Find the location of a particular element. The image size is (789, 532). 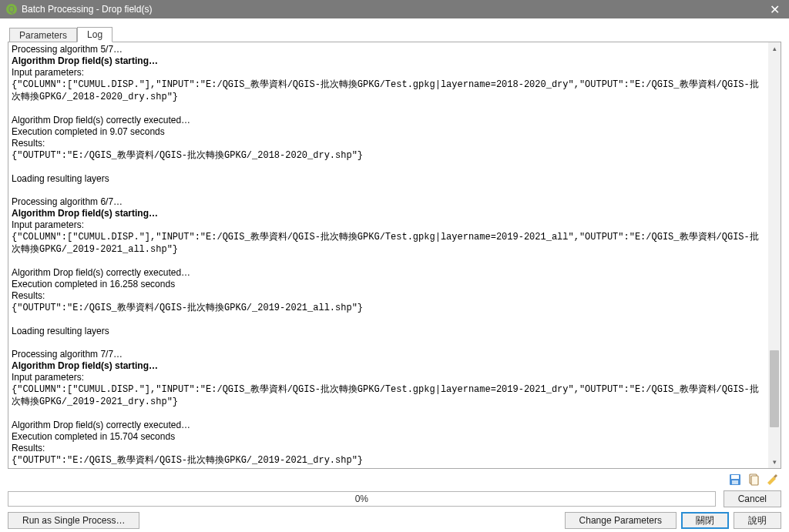

log-scrollbar: ▴ ▾ is located at coordinates (774, 256).